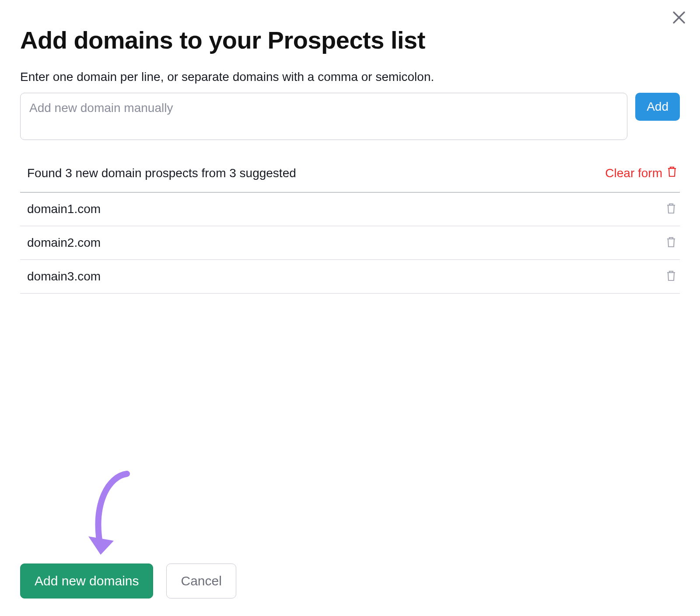 Image resolution: width=700 pixels, height=616 pixels. I want to click on modal-subtext: Enter one domain per line, or separate d…, so click(350, 77).